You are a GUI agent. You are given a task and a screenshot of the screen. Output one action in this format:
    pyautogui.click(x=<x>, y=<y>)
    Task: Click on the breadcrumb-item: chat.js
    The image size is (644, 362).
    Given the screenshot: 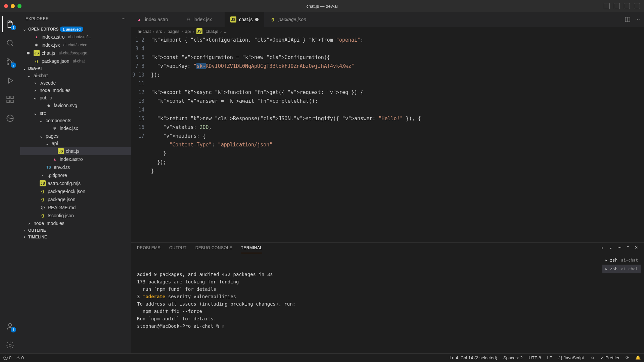 What is the action you would take?
    pyautogui.click(x=212, y=32)
    